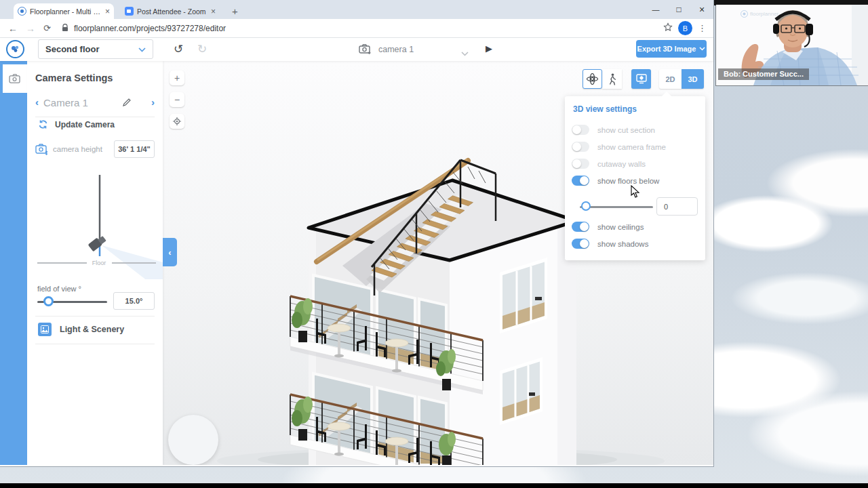  I want to click on toggle-cutaway-walls, so click(580, 164).